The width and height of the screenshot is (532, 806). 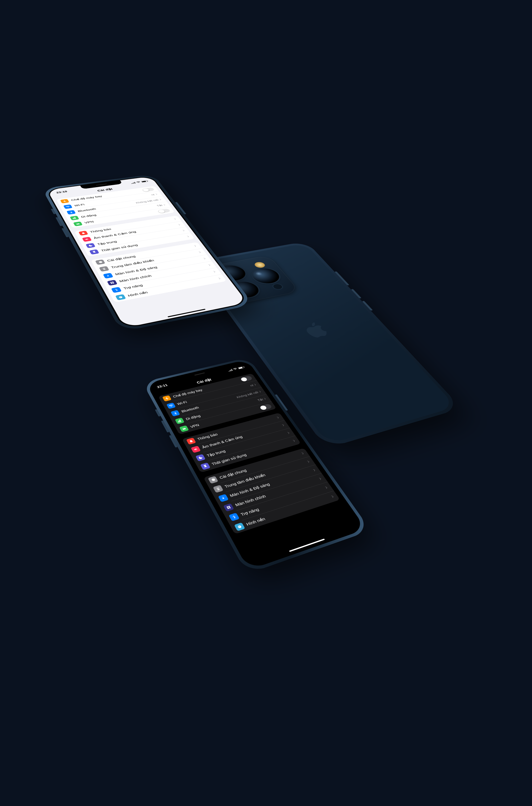 I want to click on display-icon, so click(x=223, y=498).